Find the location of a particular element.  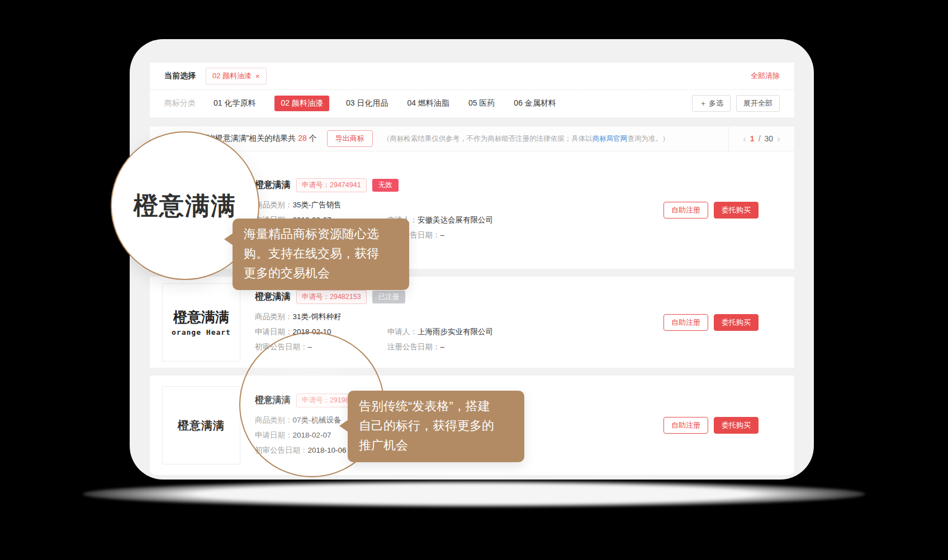

callout-2-line-2: 自己的标行，获得更多的 is located at coordinates (436, 426).